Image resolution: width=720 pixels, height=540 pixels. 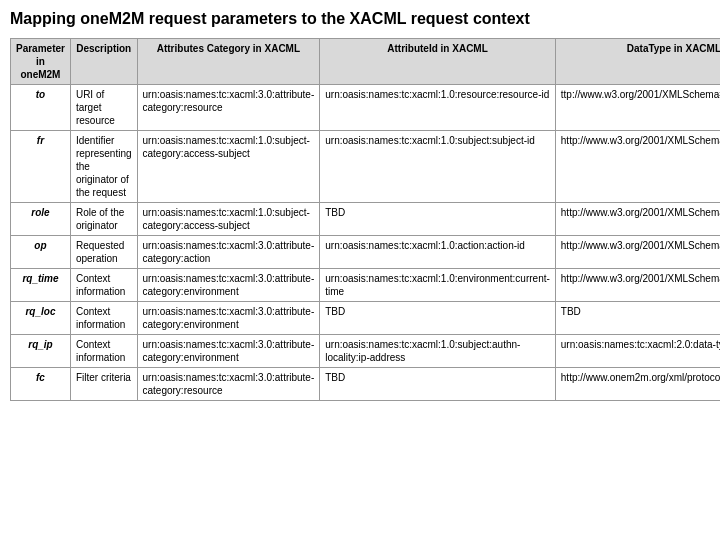 I want to click on attrid-cell: urn:oasis:names:tc:xacml:1.0:subject:sub…, so click(x=438, y=167).